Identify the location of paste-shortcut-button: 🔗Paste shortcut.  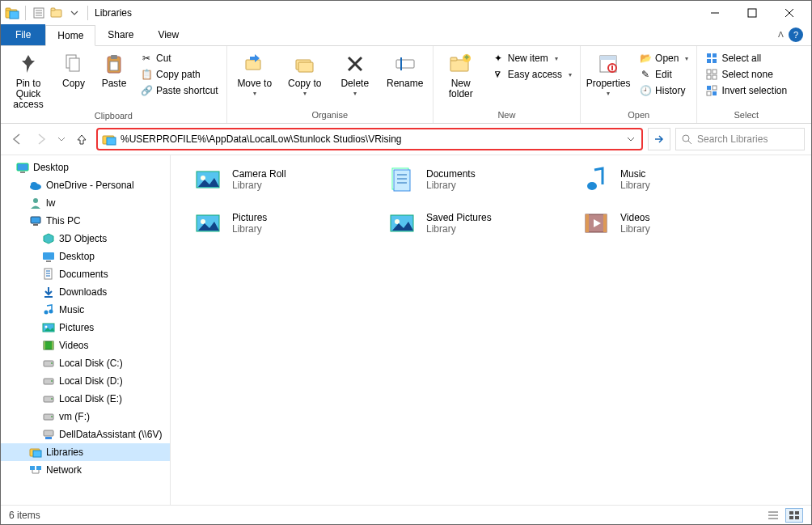
(180, 91).